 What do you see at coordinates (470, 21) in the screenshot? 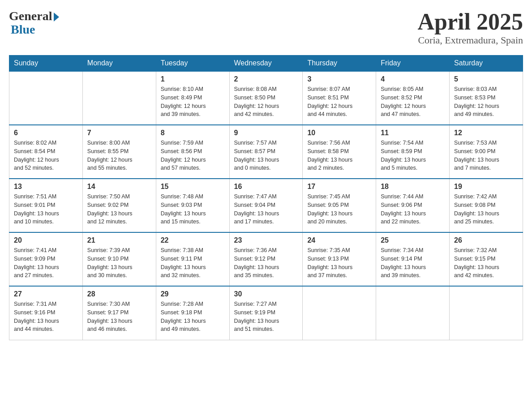
I see `month-title: April 2025` at bounding box center [470, 21].